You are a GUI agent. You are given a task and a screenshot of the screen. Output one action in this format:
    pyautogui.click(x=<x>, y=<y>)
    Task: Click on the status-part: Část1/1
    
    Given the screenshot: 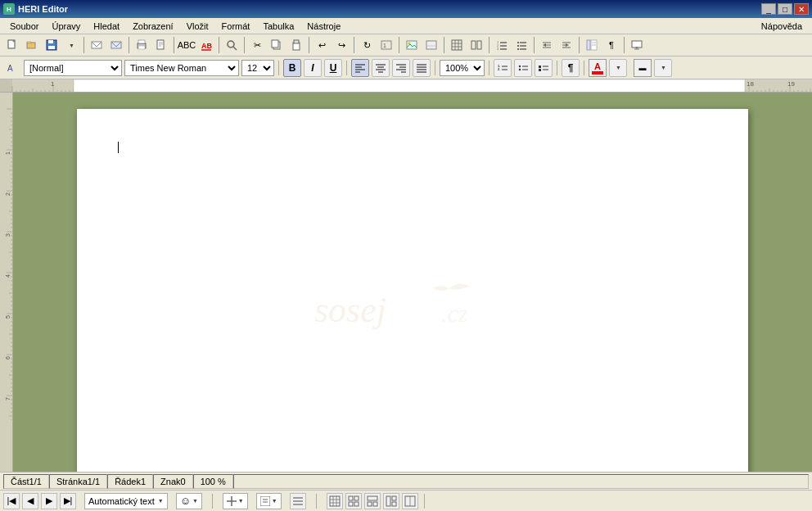 What is the action you would take?
    pyautogui.click(x=26, y=482)
    